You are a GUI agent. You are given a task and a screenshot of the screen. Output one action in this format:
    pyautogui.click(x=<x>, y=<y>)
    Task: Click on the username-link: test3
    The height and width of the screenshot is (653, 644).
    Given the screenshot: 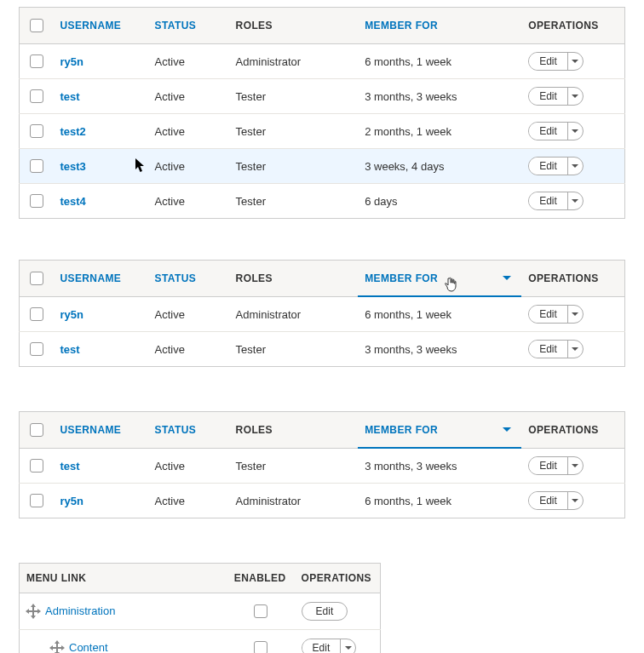 What is the action you would take?
    pyautogui.click(x=72, y=167)
    